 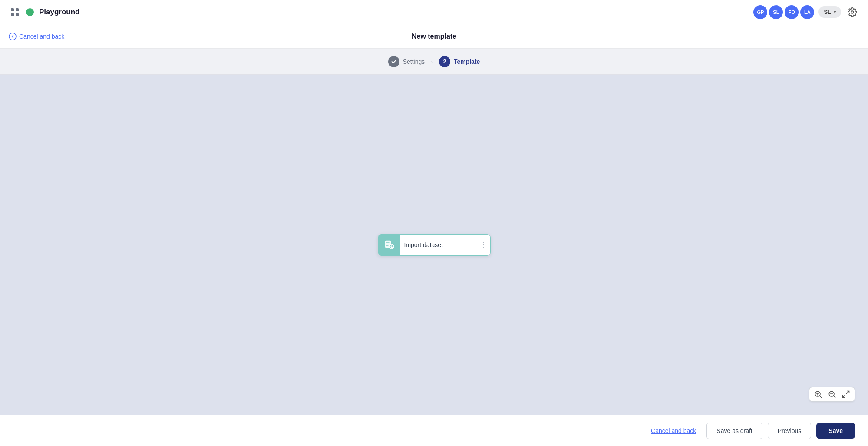 I want to click on stepper-bar: Settings › 2 Template, so click(x=434, y=62).